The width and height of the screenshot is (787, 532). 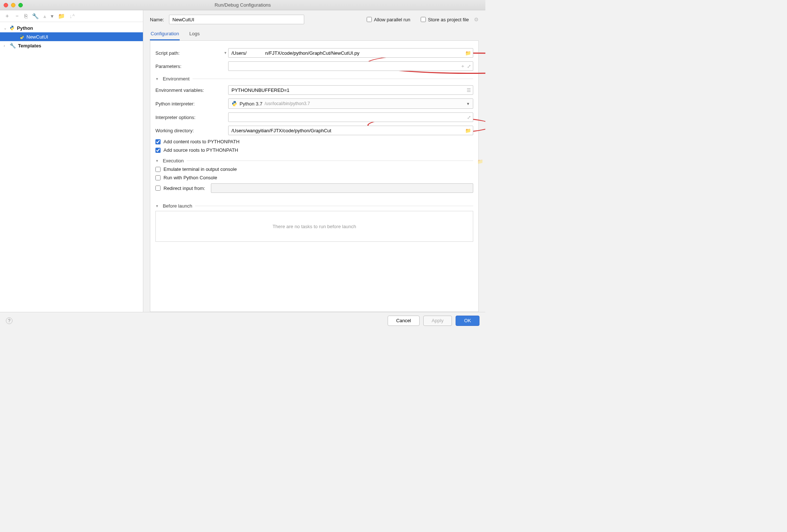 I want to click on tree-label: NewCutUI, so click(x=37, y=37).